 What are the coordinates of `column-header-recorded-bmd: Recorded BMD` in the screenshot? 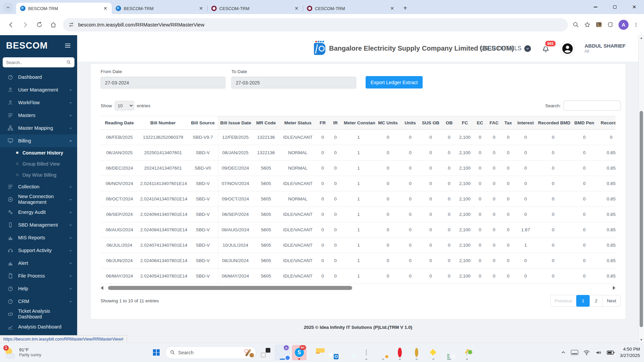 It's located at (553, 123).